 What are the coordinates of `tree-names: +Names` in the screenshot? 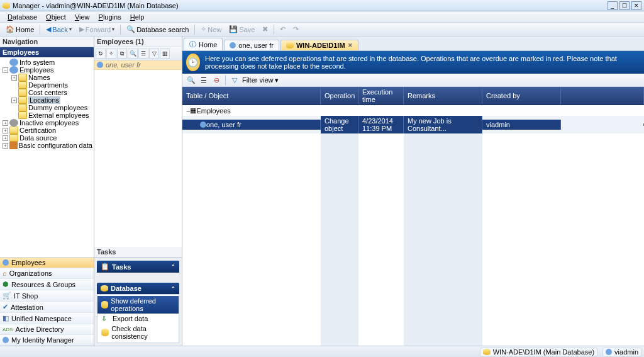 It's located at (47, 77).